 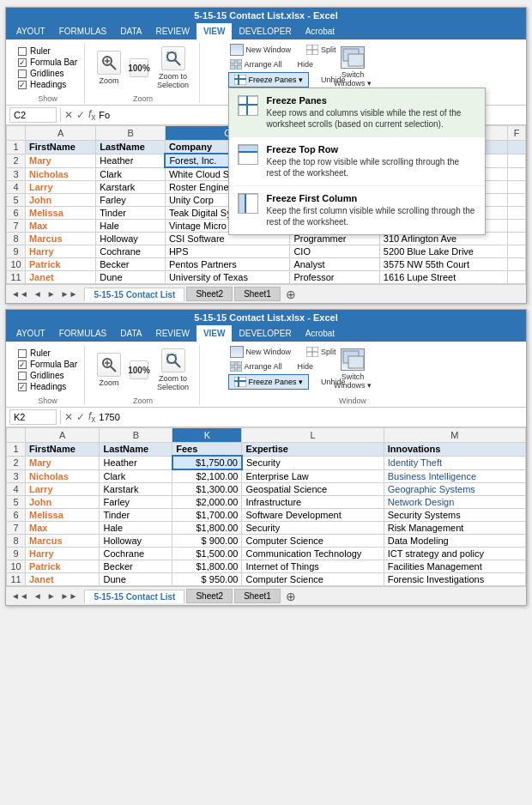 What do you see at coordinates (134, 294) in the screenshot?
I see `sheet-tab-main-1: 5-15-15 Contact List` at bounding box center [134, 294].